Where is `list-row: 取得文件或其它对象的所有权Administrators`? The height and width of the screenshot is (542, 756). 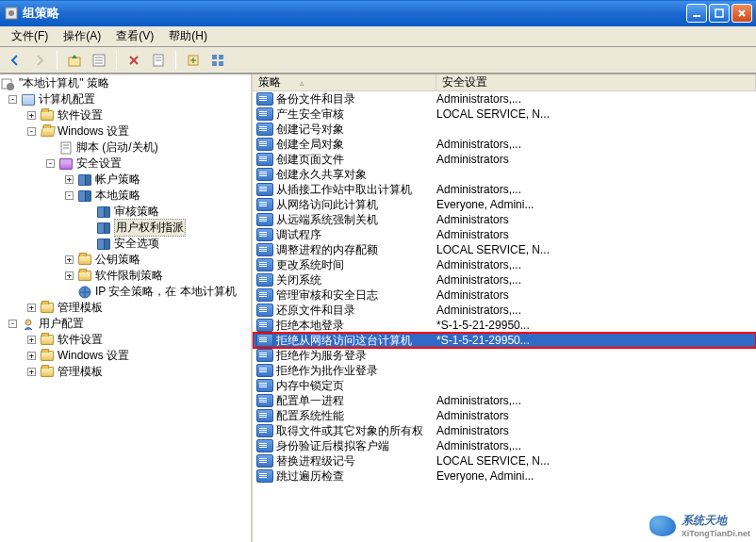 list-row: 取得文件或其它对象的所有权Administrators is located at coordinates (504, 431).